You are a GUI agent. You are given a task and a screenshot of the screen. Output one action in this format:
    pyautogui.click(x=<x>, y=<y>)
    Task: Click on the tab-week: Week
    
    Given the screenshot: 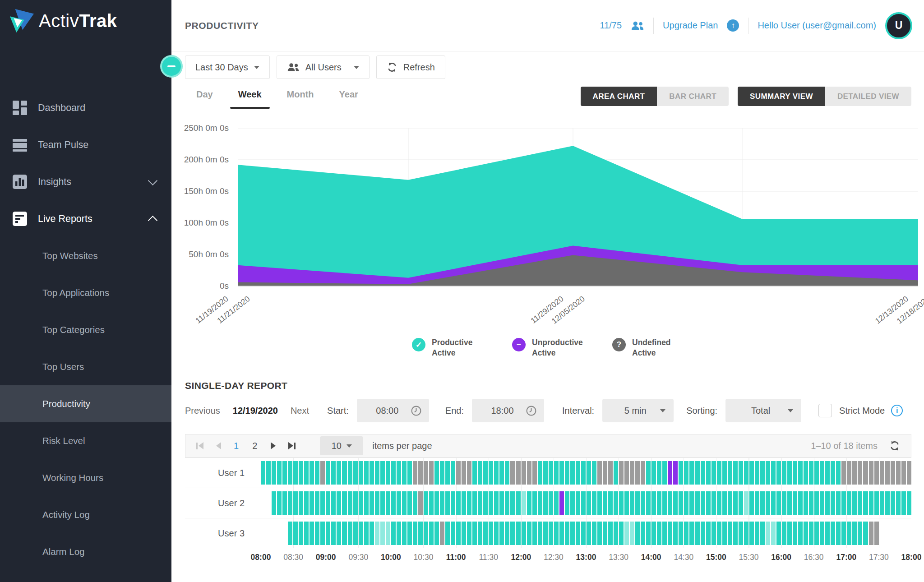 What is the action you would take?
    pyautogui.click(x=250, y=97)
    